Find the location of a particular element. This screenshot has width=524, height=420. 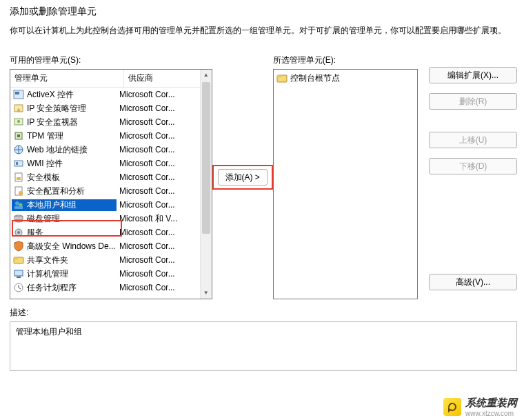

list-item: IP 安全策略管理Microsoft Cor... is located at coordinates (111, 108).